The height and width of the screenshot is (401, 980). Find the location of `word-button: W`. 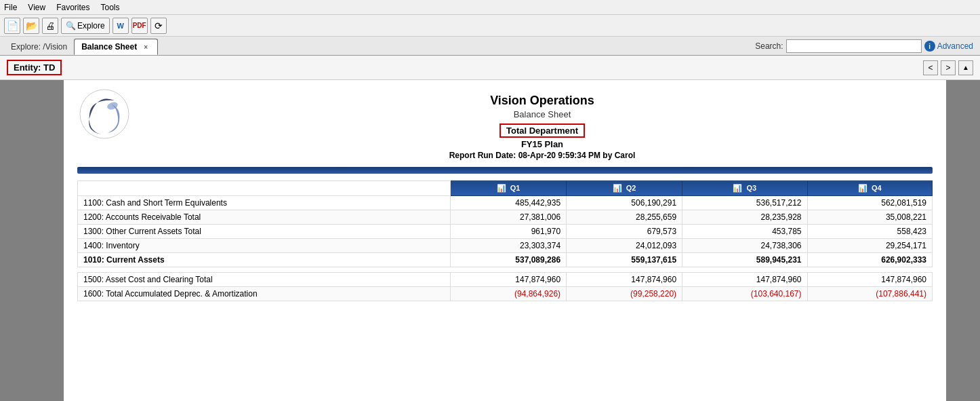

word-button: W is located at coordinates (121, 26).